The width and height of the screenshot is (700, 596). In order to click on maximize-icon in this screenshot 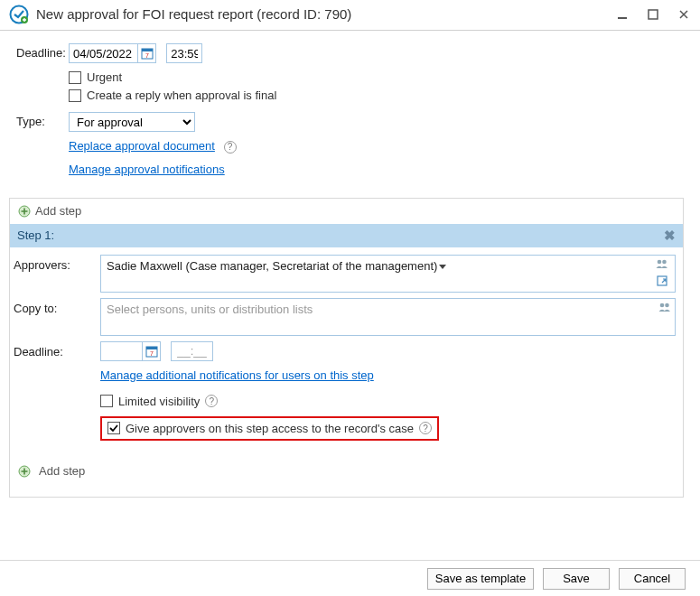, I will do `click(653, 14)`.